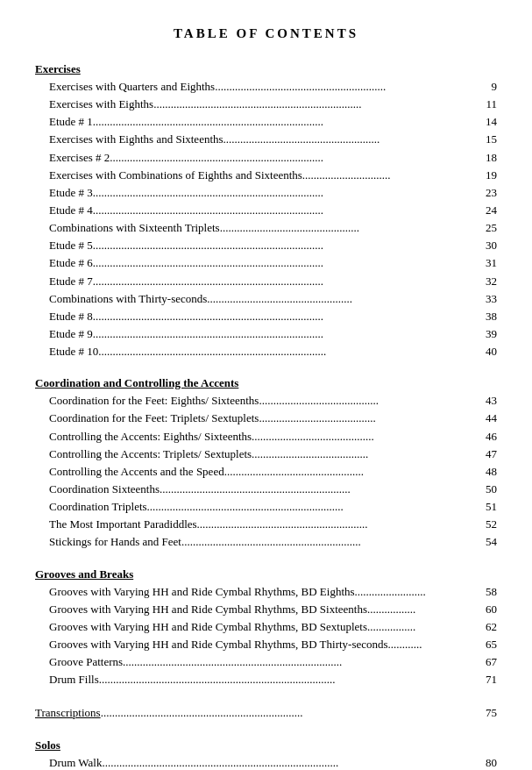 The height and width of the screenshot is (770, 532). I want to click on toc-section-transcriptions: Transcriptions..........................…, so click(266, 713).